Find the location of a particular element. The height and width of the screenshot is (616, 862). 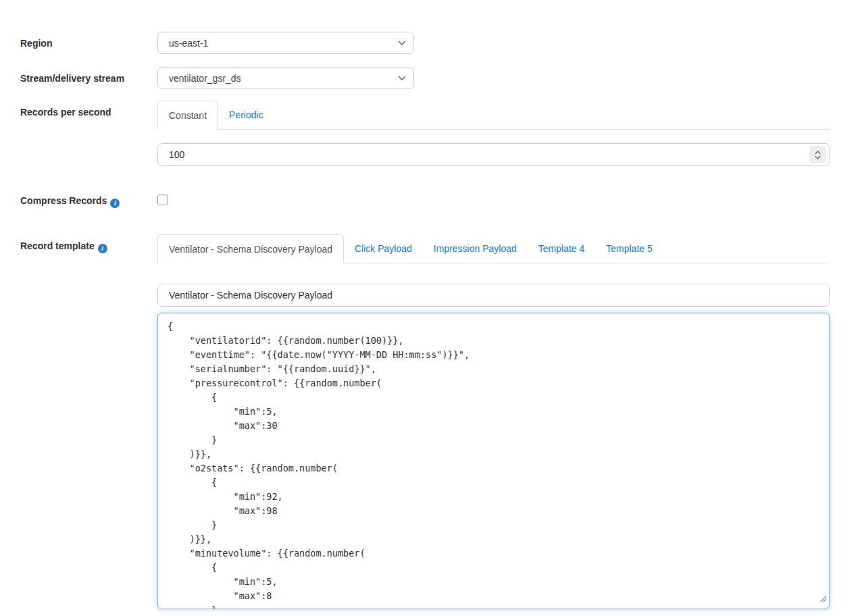

stream-label: Stream/delivery stream is located at coordinates (89, 76).